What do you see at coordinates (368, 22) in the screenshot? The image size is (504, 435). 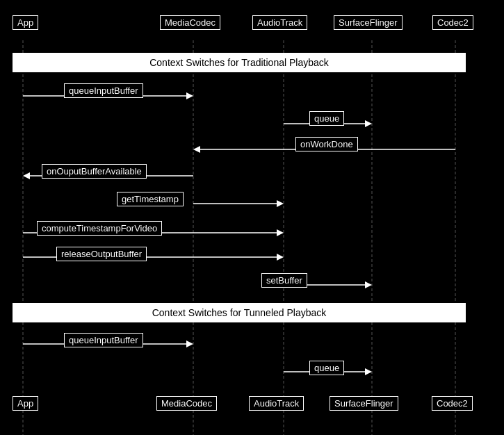 I see `actor-surfaceflinger-top: SurfaceFlinger` at bounding box center [368, 22].